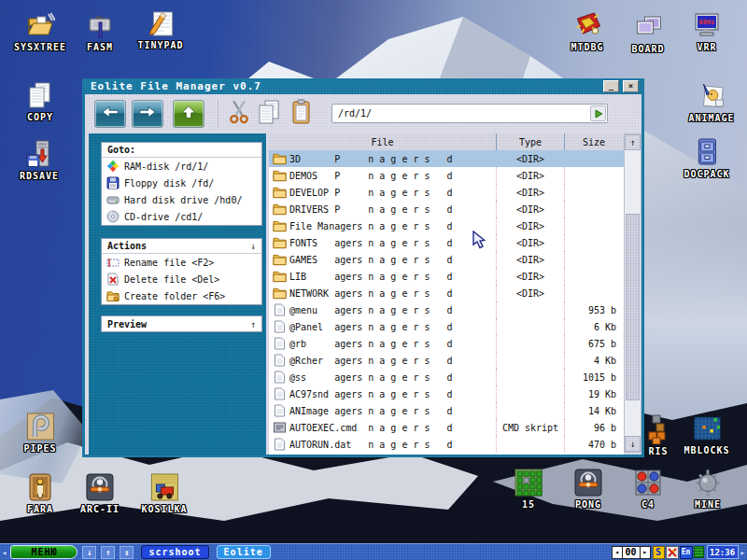 The height and width of the screenshot is (560, 747). What do you see at coordinates (588, 488) in the screenshot?
I see `desktop-icon-pong: PONG` at bounding box center [588, 488].